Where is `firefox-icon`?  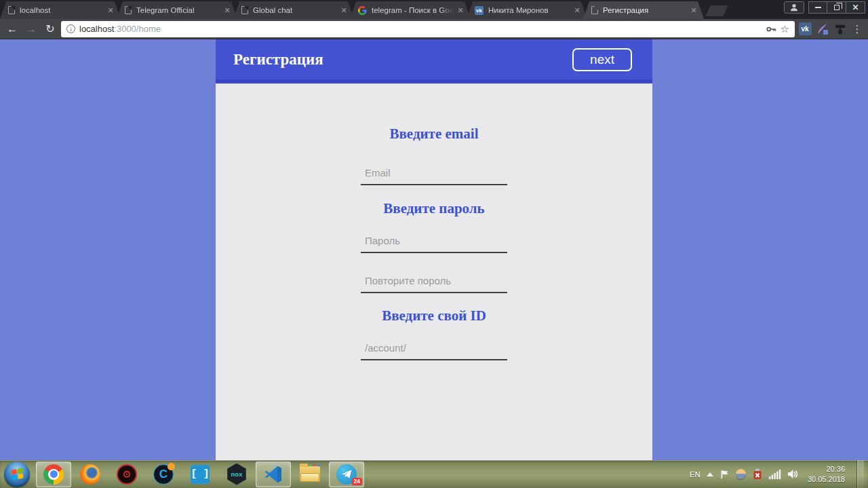
firefox-icon is located at coordinates (90, 474).